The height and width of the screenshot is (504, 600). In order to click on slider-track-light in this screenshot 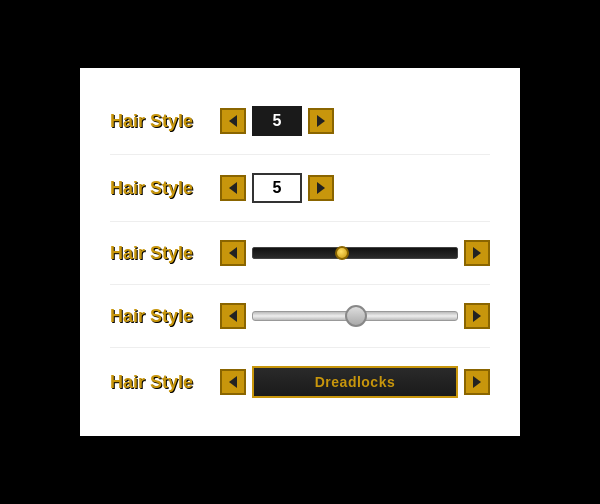, I will do `click(355, 316)`.